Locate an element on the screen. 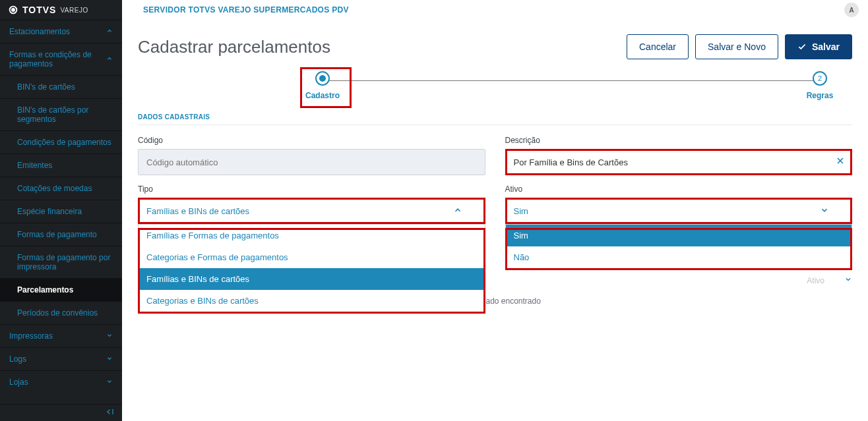  tipo-option: Famílias e Formas de pagamentos is located at coordinates (311, 236).